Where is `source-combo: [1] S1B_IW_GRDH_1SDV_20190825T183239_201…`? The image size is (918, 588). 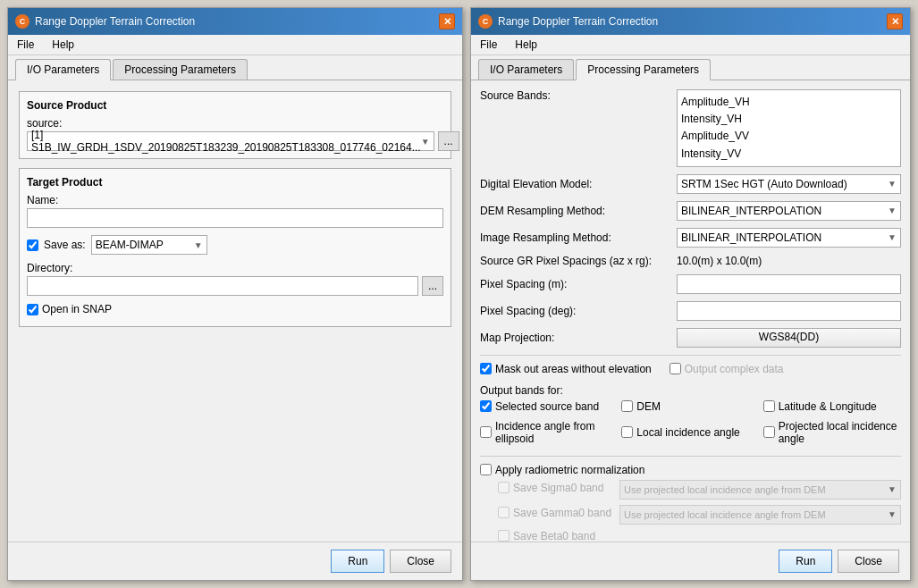
source-combo: [1] S1B_IW_GRDH_1SDV_20190825T183239_201… is located at coordinates (231, 141).